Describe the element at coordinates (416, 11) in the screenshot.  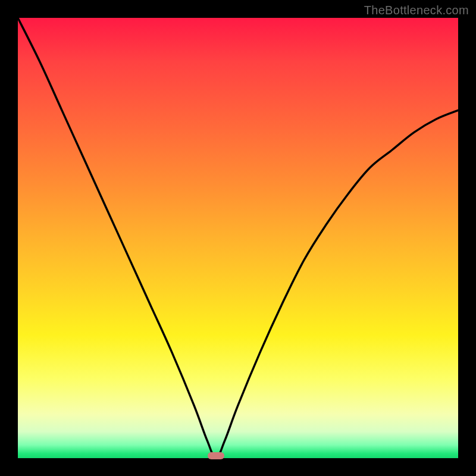
I see `watermark-text: TheBottleneck.com` at that location.